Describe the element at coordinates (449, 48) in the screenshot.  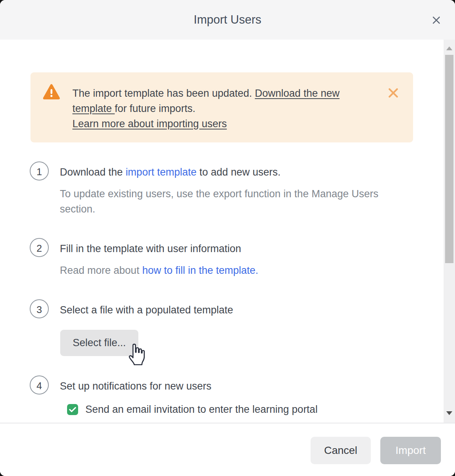
I see `scrollbar-up-arrow-icon` at that location.